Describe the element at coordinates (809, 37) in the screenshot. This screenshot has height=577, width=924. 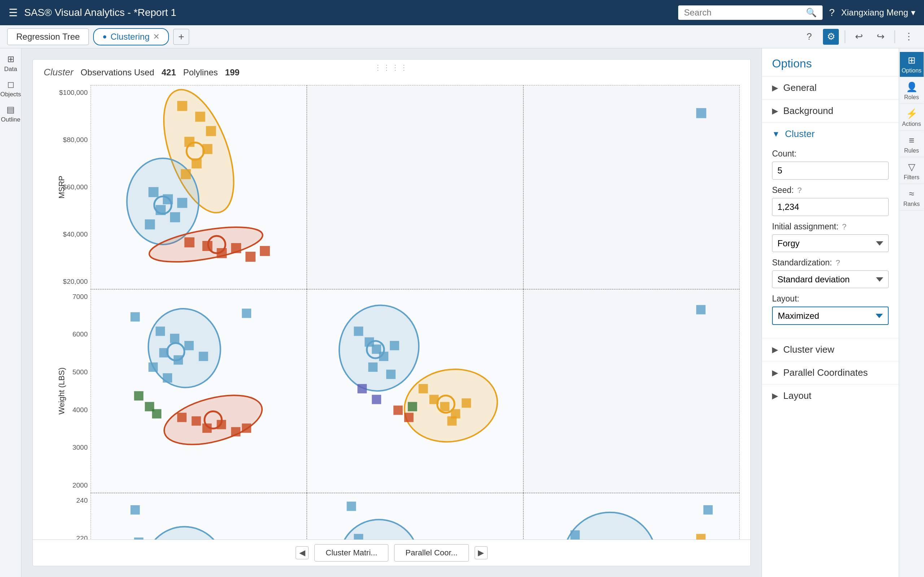
I see `help-button: ?` at that location.